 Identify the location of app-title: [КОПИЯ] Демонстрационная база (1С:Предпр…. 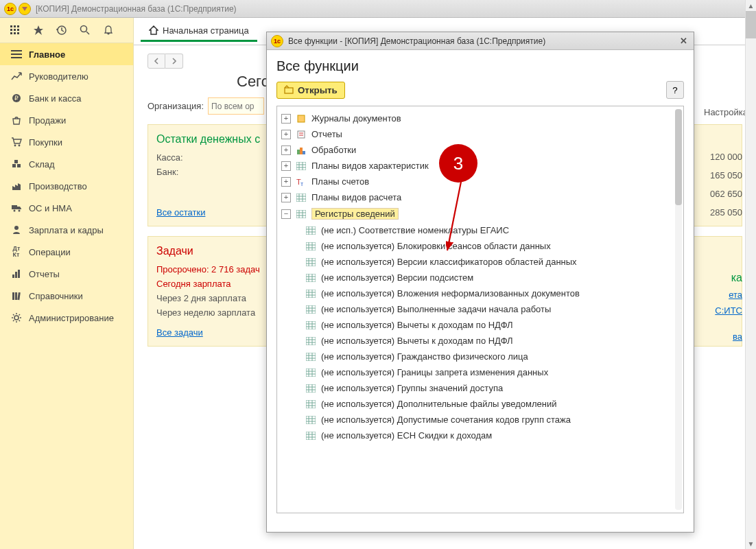
(136, 9).